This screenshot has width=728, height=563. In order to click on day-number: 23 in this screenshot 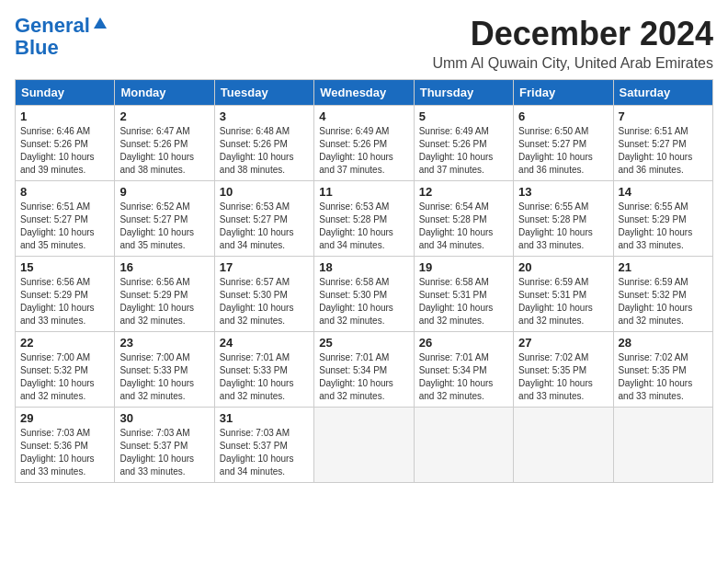, I will do `click(164, 342)`.